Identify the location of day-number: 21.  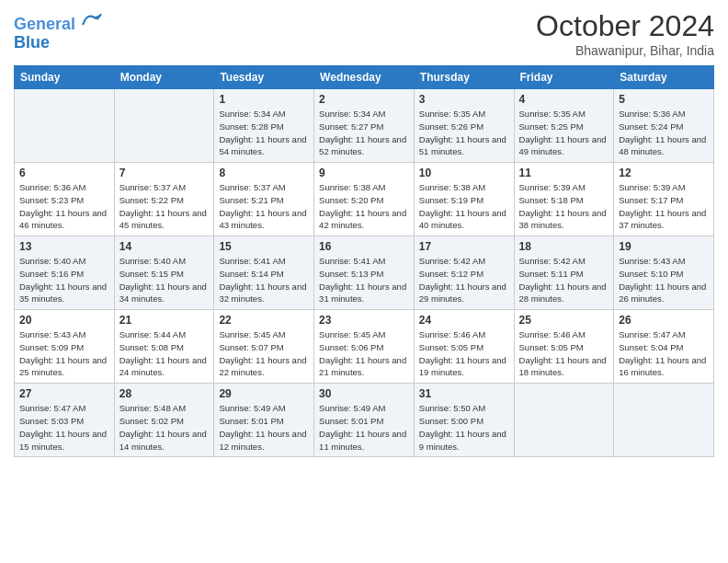
(165, 320).